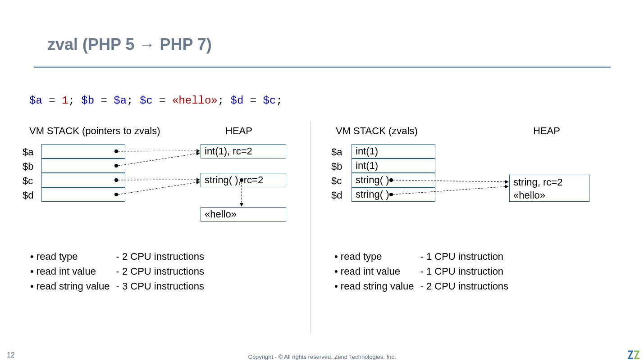  Describe the element at coordinates (95, 131) in the screenshot. I see `left-stack-header: VM STACK (pointers to zvals)` at that location.